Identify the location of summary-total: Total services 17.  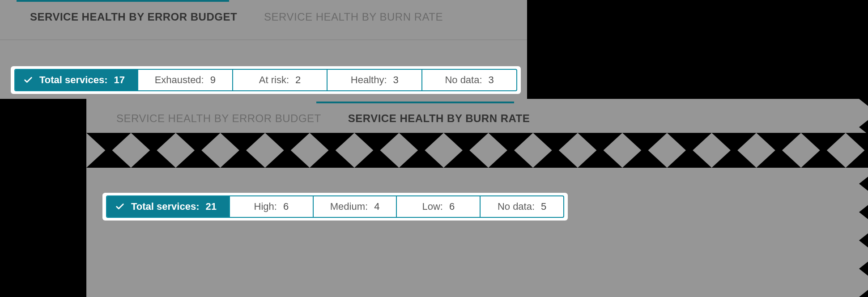
(76, 80).